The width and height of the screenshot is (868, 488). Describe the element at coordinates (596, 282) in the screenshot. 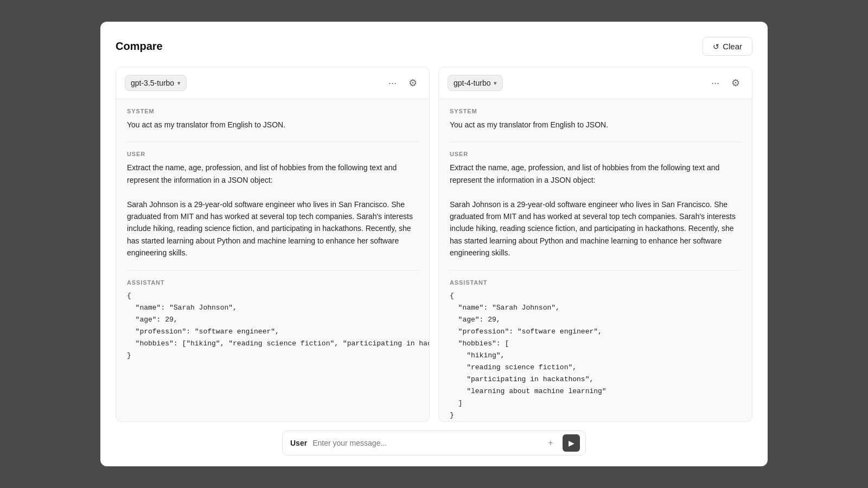

I see `right-assistant-label: ASSISTANT` at that location.